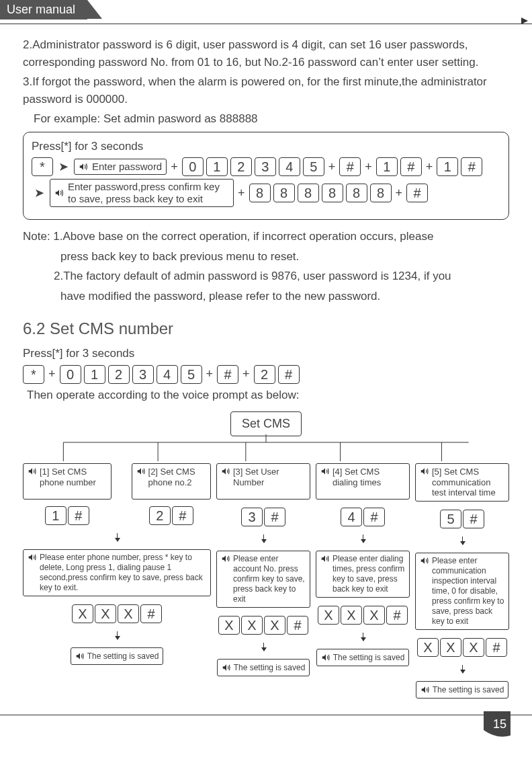 This screenshot has height=757, width=532. What do you see at coordinates (263, 517) in the screenshot?
I see `key-row: 3 #` at bounding box center [263, 517].